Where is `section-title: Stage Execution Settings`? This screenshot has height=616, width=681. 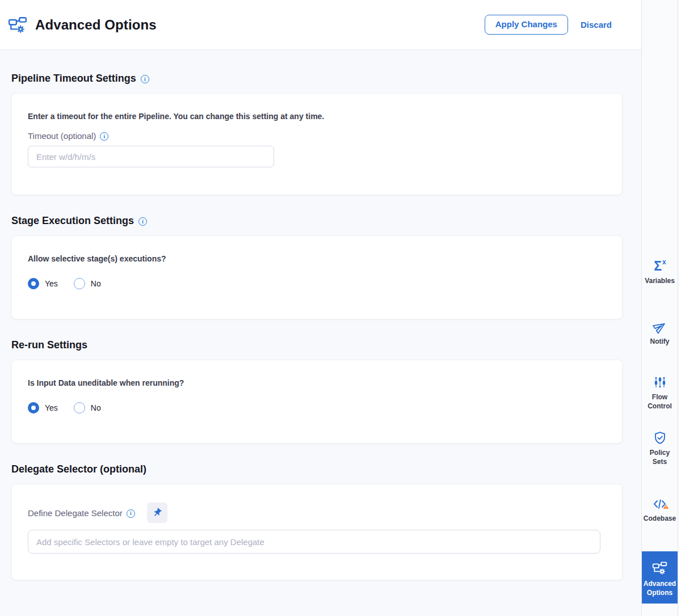 section-title: Stage Execution Settings is located at coordinates (73, 221).